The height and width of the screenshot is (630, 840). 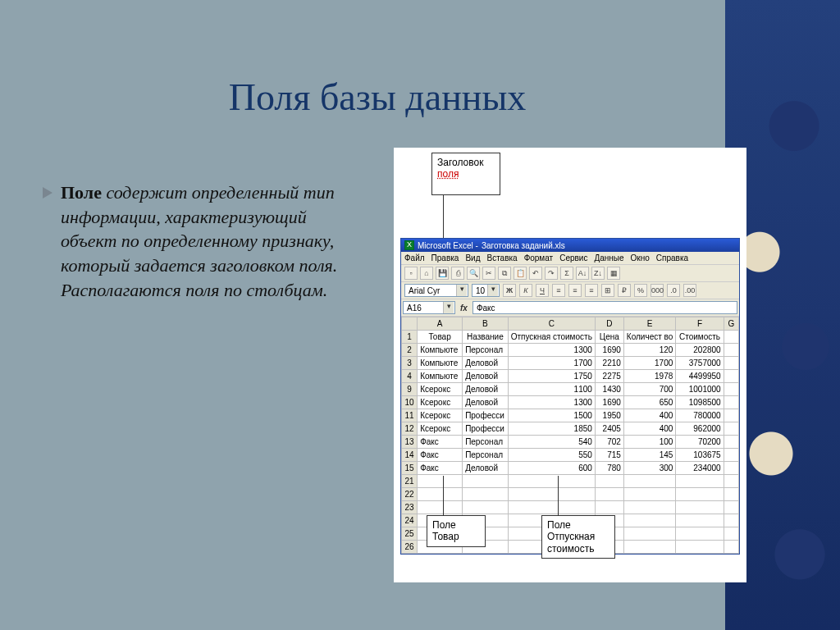 What do you see at coordinates (415, 258) in the screenshot?
I see `menu-file: Файл` at bounding box center [415, 258].